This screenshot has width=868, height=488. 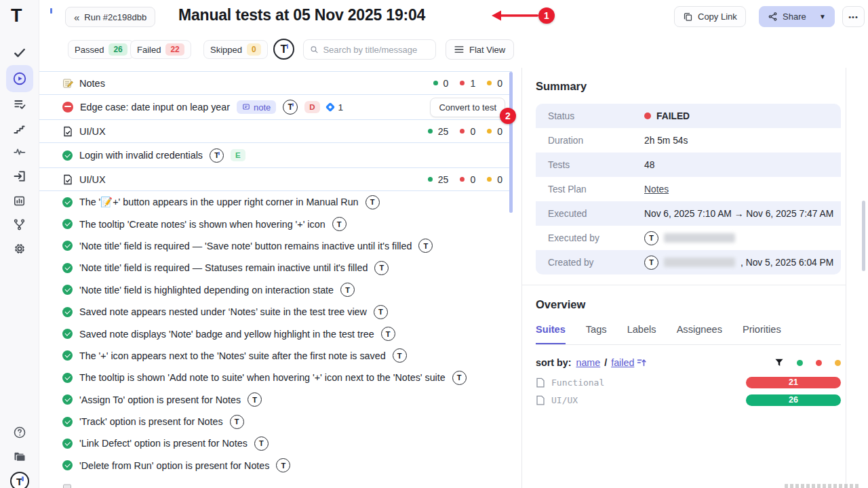 I want to click on filter-skipped-chip: Skipped 0, so click(x=236, y=49).